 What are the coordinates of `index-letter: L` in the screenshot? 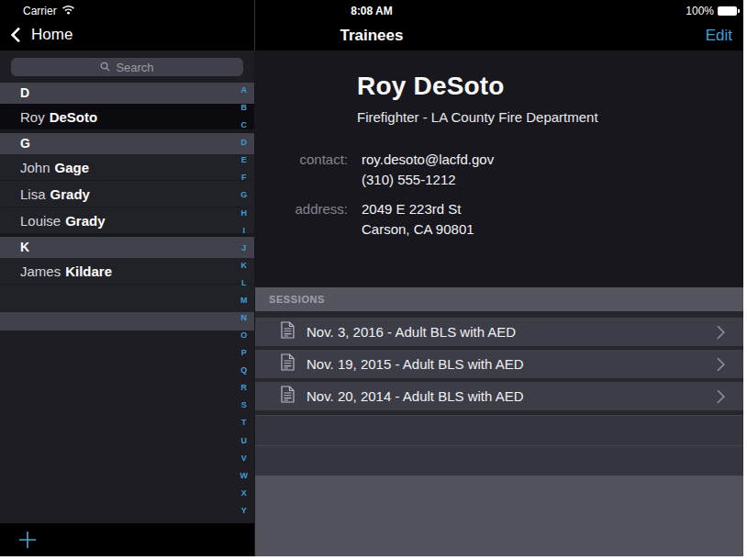 It's located at (244, 283).